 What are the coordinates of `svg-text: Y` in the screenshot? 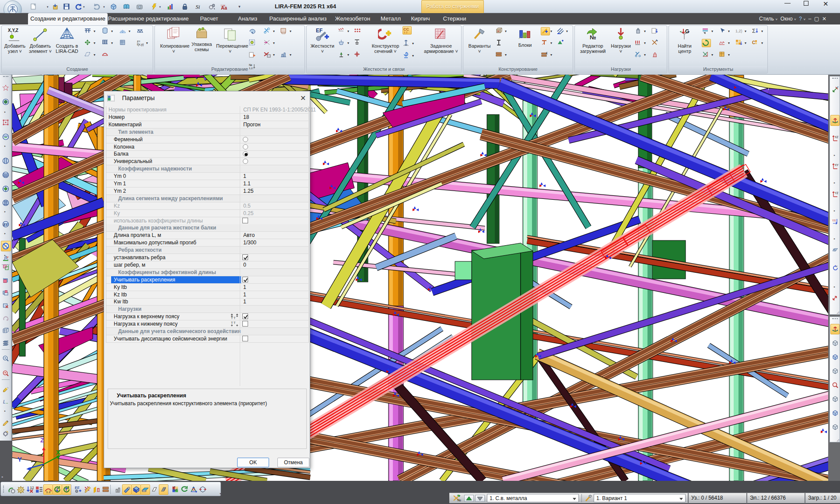 It's located at (20, 459).